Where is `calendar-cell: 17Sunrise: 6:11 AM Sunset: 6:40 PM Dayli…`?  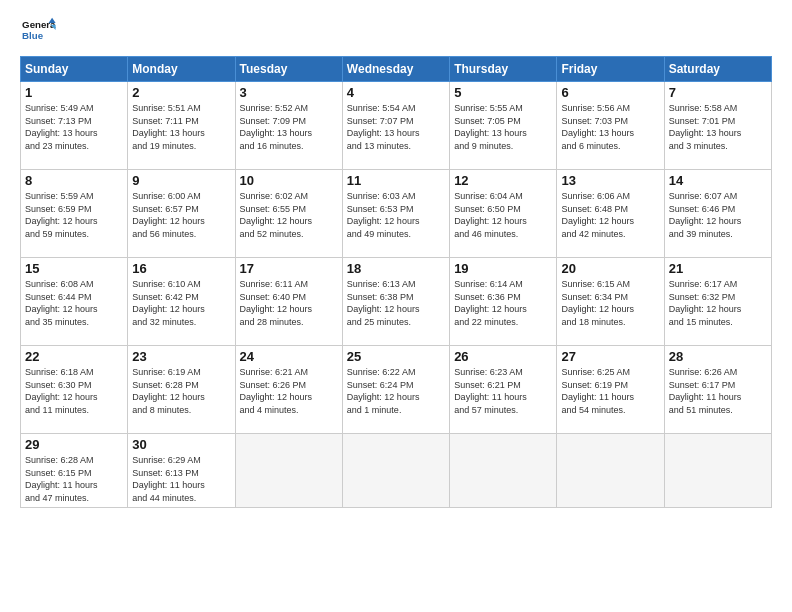
calendar-cell: 17Sunrise: 6:11 AM Sunset: 6:40 PM Dayli… is located at coordinates (288, 302).